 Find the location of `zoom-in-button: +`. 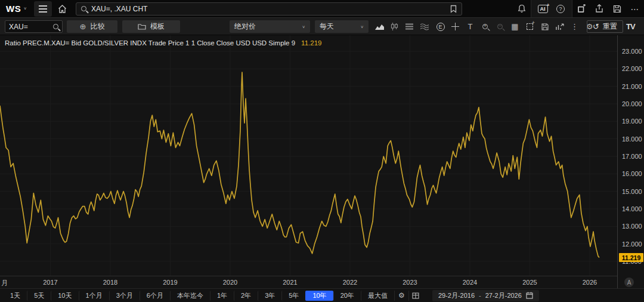

zoom-in-button: + is located at coordinates (485, 26).